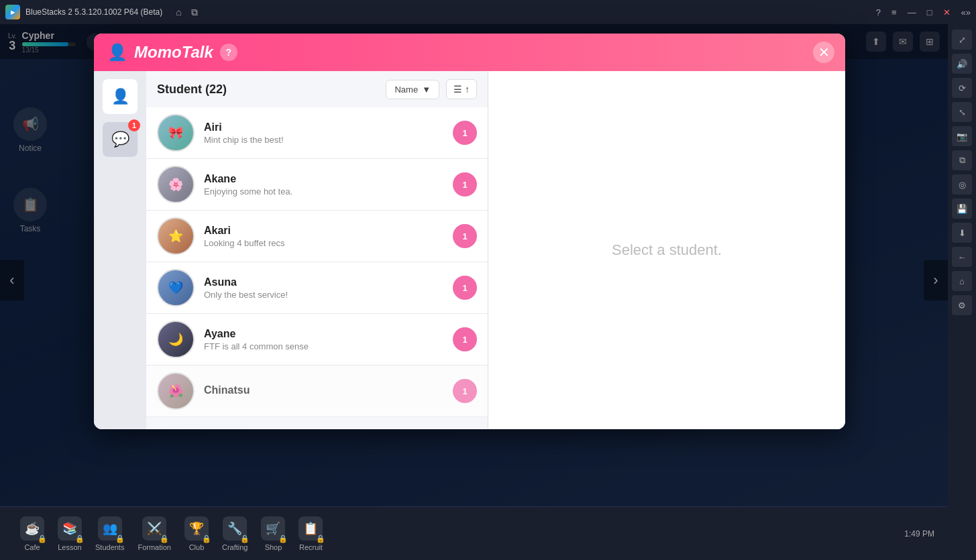 This screenshot has width=976, height=560. Describe the element at coordinates (176, 133) in the screenshot. I see `student-avatar-airi: 🎀` at that location.